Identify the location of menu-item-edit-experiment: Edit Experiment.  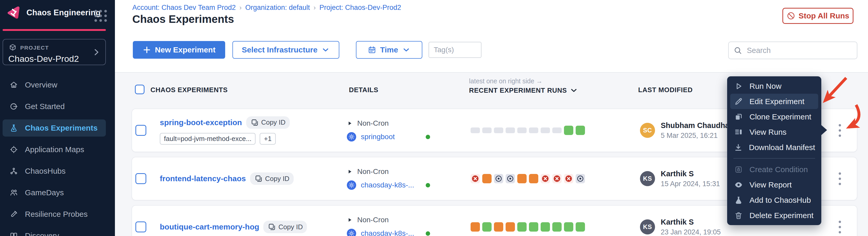
(774, 101).